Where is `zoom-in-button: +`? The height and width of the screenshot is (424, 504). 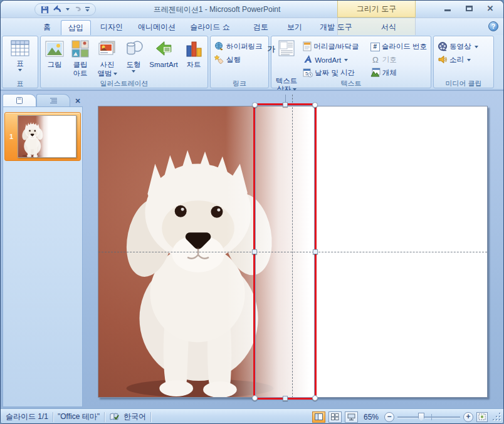
zoom-in-button: + is located at coordinates (468, 417).